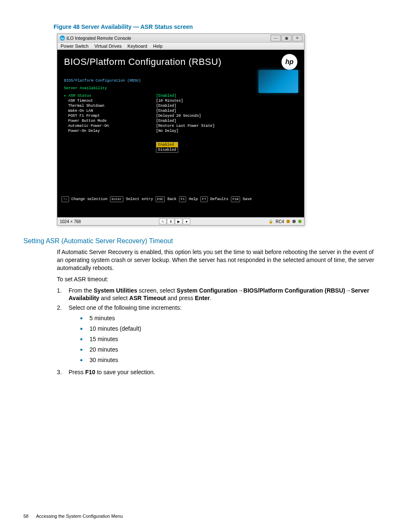  I want to click on key-f10-label: Save, so click(247, 199).